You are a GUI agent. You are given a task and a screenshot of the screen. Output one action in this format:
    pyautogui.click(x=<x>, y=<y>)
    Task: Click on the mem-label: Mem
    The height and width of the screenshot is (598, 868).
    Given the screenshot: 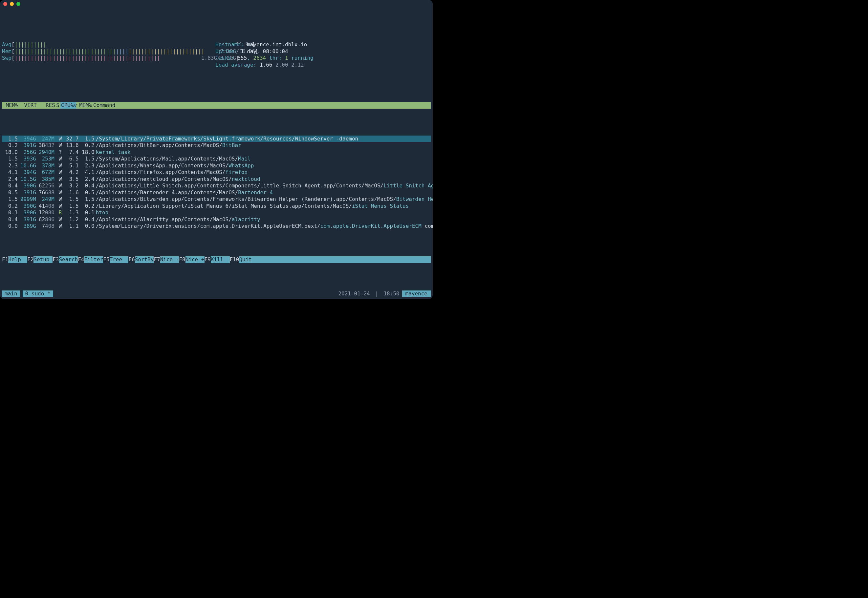 What is the action you would take?
    pyautogui.click(x=7, y=51)
    